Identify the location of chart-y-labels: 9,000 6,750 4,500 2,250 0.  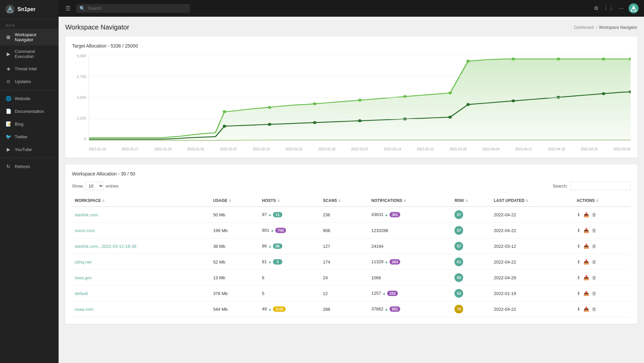
(80, 97).